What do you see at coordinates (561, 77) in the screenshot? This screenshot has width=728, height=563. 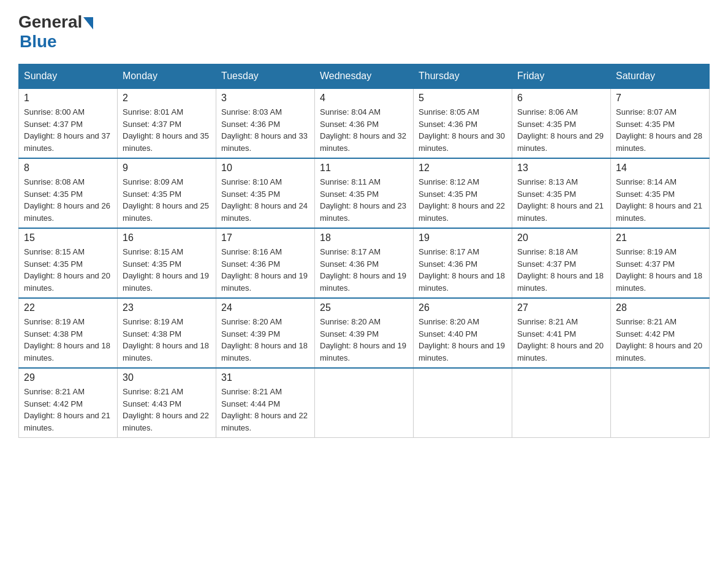 I see `col-header-friday: Friday` at bounding box center [561, 77].